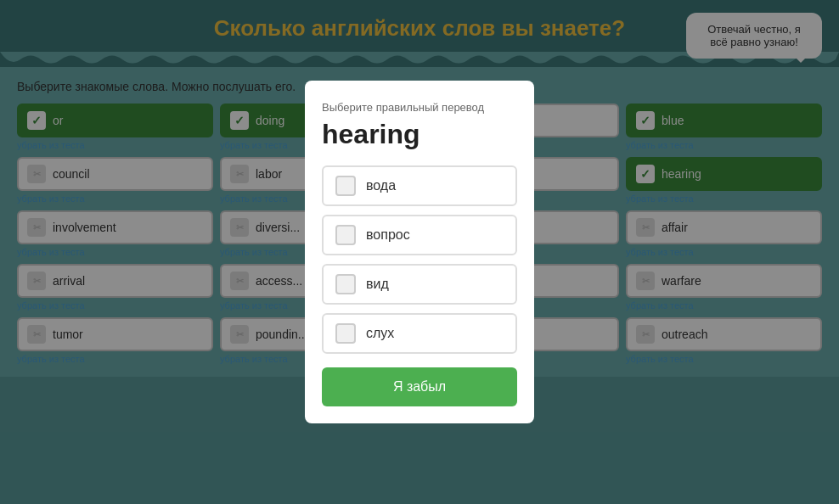 The width and height of the screenshot is (839, 504). I want to click on option-text: вид, so click(377, 284).